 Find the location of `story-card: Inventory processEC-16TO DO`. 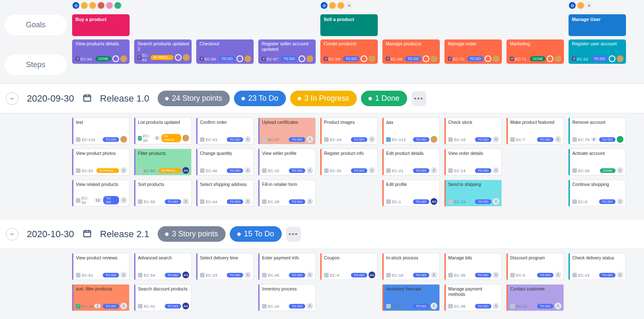

story-card: Inventory processEC-16TO DO is located at coordinates (287, 298).